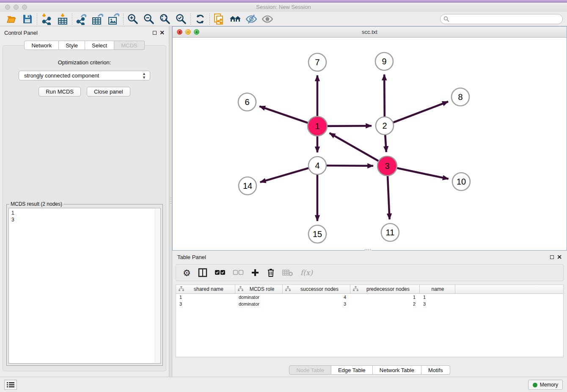 The height and width of the screenshot is (392, 567). What do you see at coordinates (220, 273) in the screenshot?
I see `select-all-columns-button` at bounding box center [220, 273].